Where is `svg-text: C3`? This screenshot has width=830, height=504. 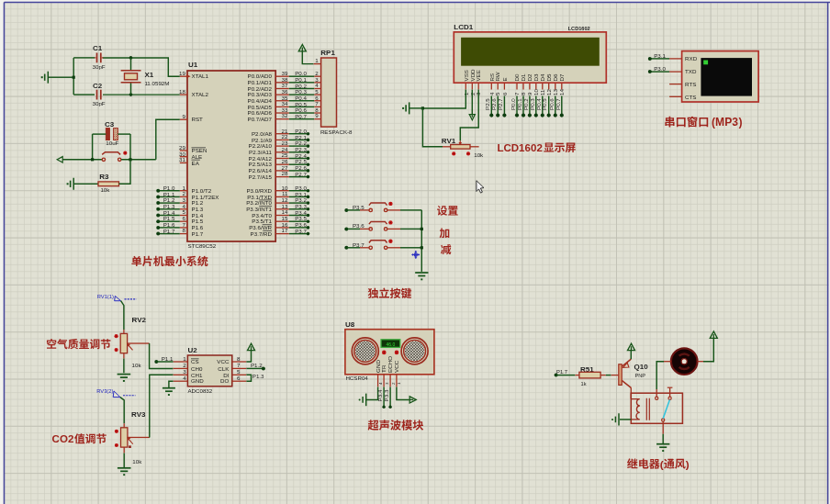
svg-text: C3 is located at coordinates (110, 125).